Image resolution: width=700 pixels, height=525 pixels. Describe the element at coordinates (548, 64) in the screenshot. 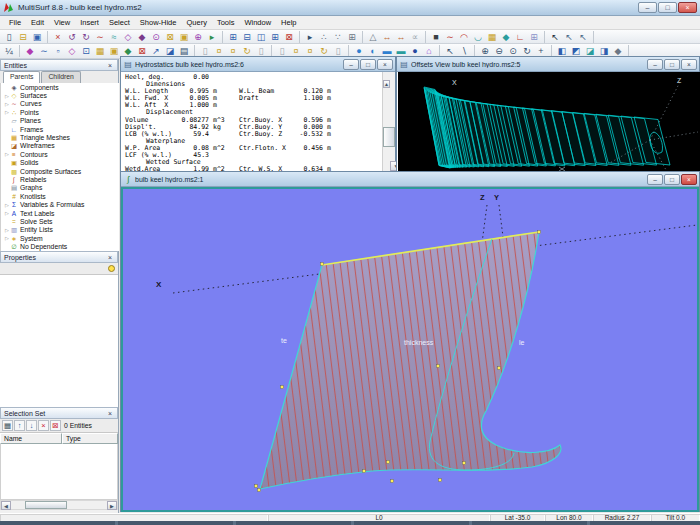

I see `offsets-title-bar: ▤ Offsets View bulb keel hydro.ms2:5 – □…` at that location.